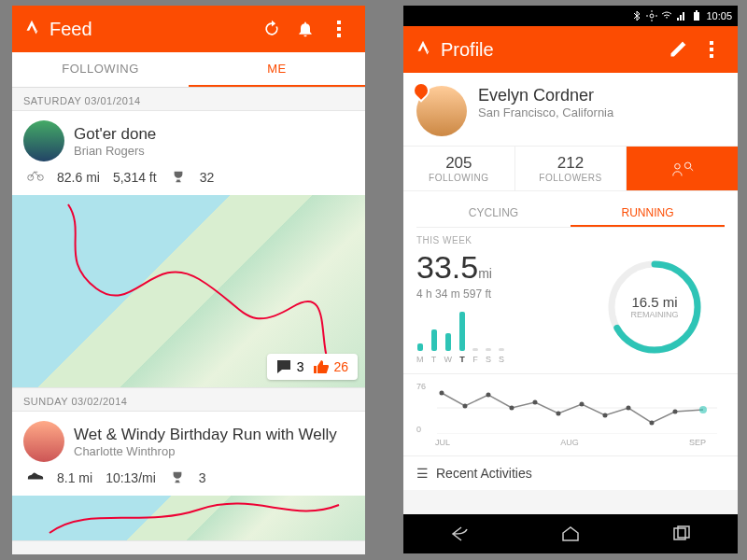 The image size is (747, 560). I want to click on profile-title: Profile, so click(467, 50).